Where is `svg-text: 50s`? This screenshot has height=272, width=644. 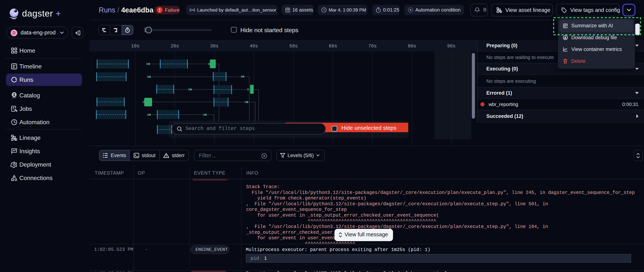
svg-text: 50s is located at coordinates (294, 46).